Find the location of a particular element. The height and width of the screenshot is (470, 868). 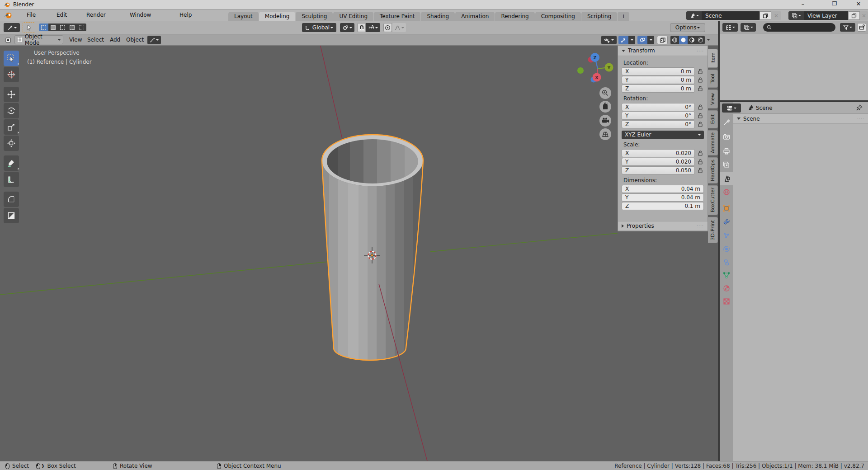

shading-solid-button is located at coordinates (684, 40).